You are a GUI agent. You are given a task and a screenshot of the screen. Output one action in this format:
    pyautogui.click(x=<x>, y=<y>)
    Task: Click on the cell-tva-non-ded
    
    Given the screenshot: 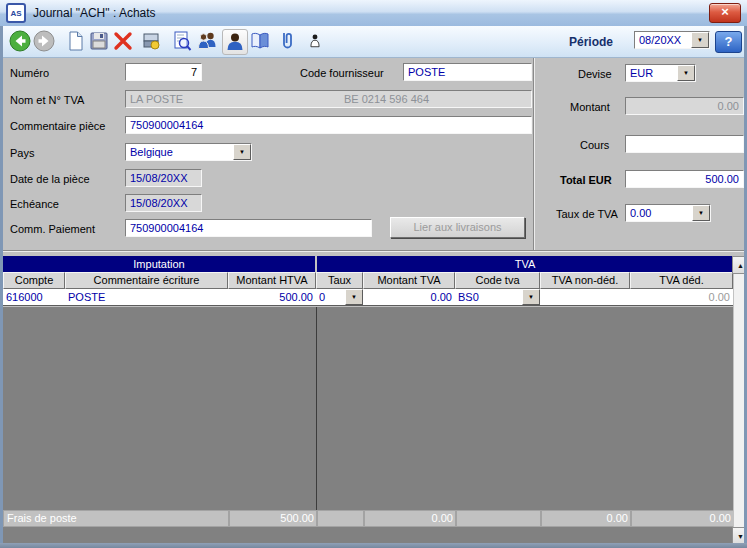 What is the action you would take?
    pyautogui.click(x=586, y=298)
    